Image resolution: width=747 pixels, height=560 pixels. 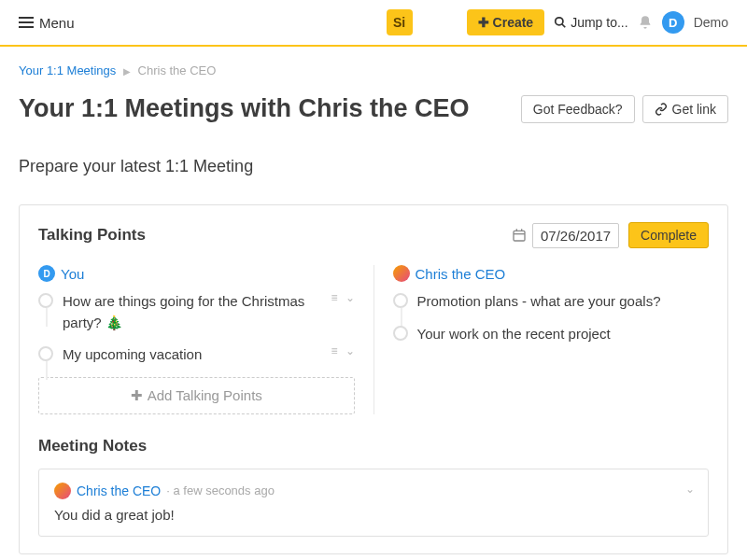 I want to click on notifications-bell-icon, so click(x=645, y=22).